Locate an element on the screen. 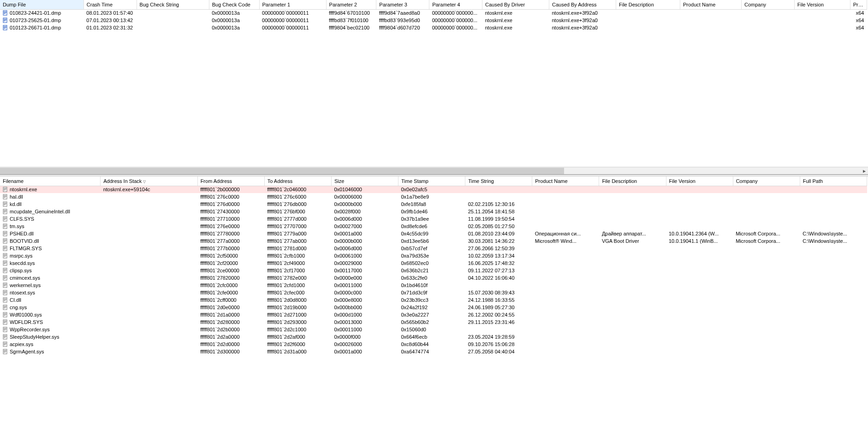 The image size is (868, 429). module-row: PSHED.dllfffff801`27780000fffff801`2779a… is located at coordinates (434, 234).